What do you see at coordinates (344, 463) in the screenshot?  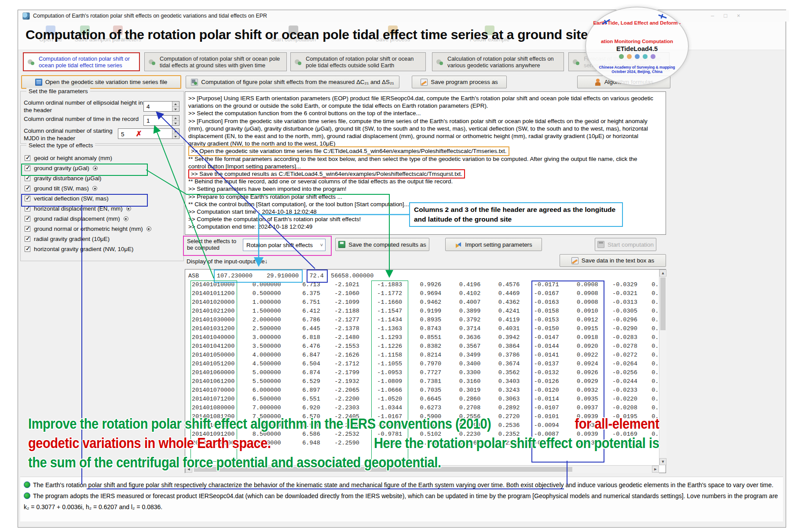 I see `overlay-text-line: the sum of the centrifugal force potenti…` at bounding box center [344, 463].